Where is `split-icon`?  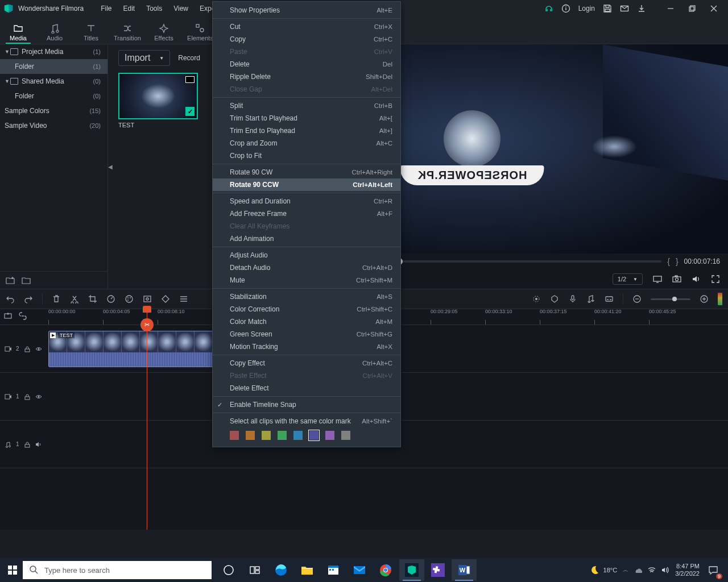
split-icon is located at coordinates (75, 299).